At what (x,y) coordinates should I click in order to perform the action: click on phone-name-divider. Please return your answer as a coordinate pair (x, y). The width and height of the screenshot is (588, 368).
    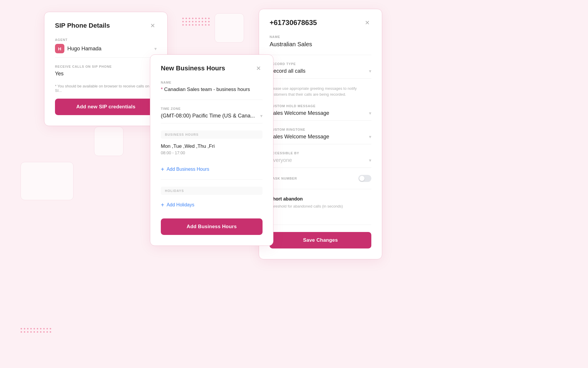
    Looking at the image, I should click on (320, 55).